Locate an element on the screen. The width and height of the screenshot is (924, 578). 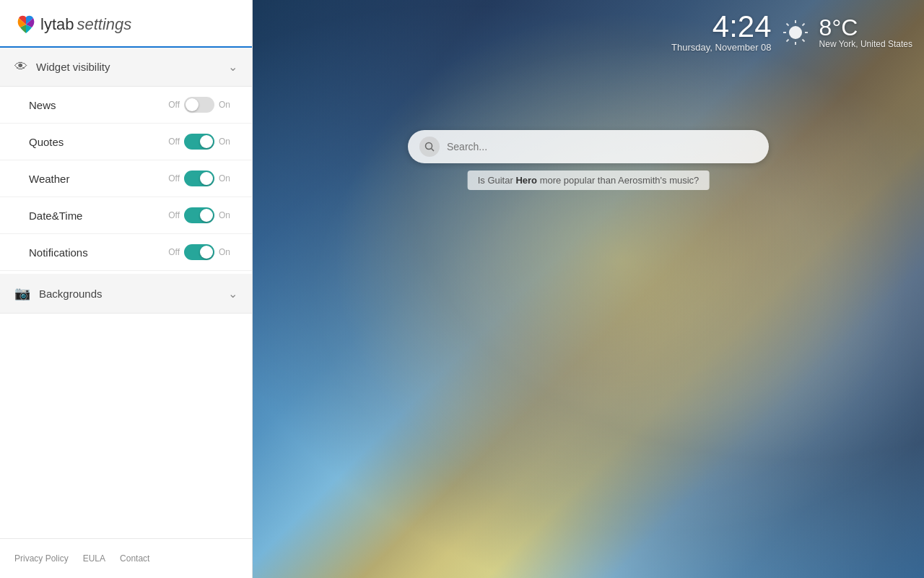
toggle-news is located at coordinates (199, 105).